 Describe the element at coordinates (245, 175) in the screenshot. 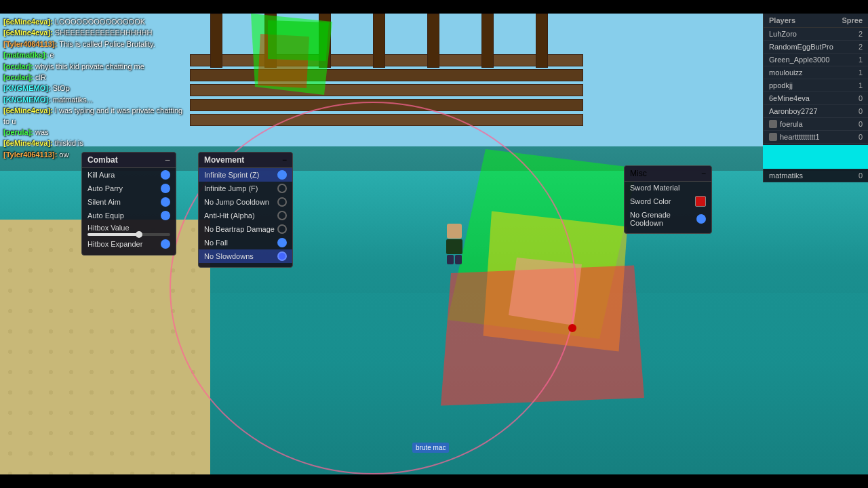

I see `infinite-sprint-item: Infinite Sprint (Z)` at that location.